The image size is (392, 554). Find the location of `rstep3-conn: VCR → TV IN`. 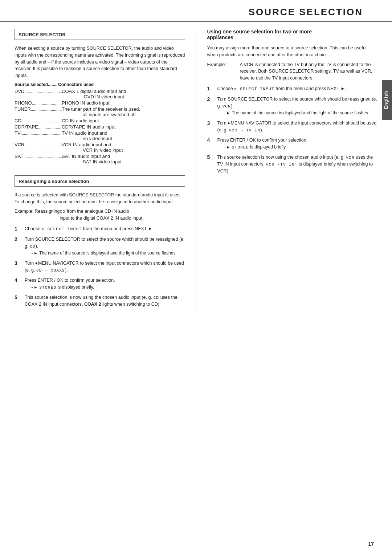

rstep3-conn: VCR → TV IN is located at coordinates (245, 130).